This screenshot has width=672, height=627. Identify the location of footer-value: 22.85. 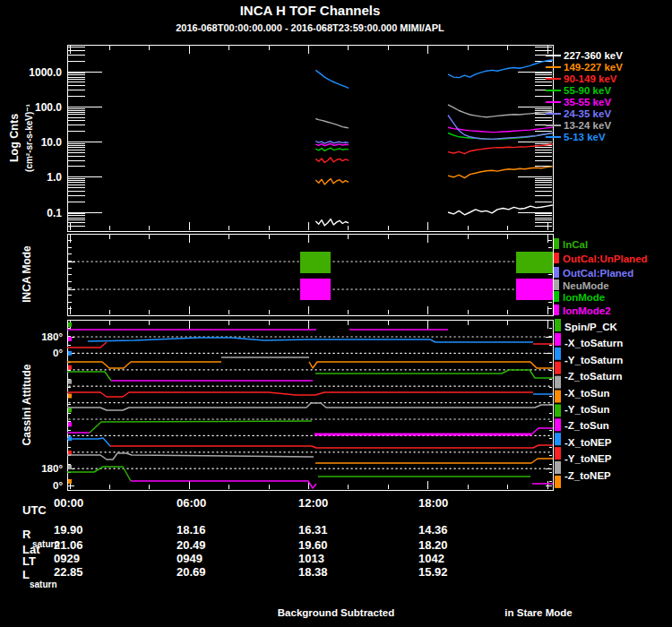
(68, 571).